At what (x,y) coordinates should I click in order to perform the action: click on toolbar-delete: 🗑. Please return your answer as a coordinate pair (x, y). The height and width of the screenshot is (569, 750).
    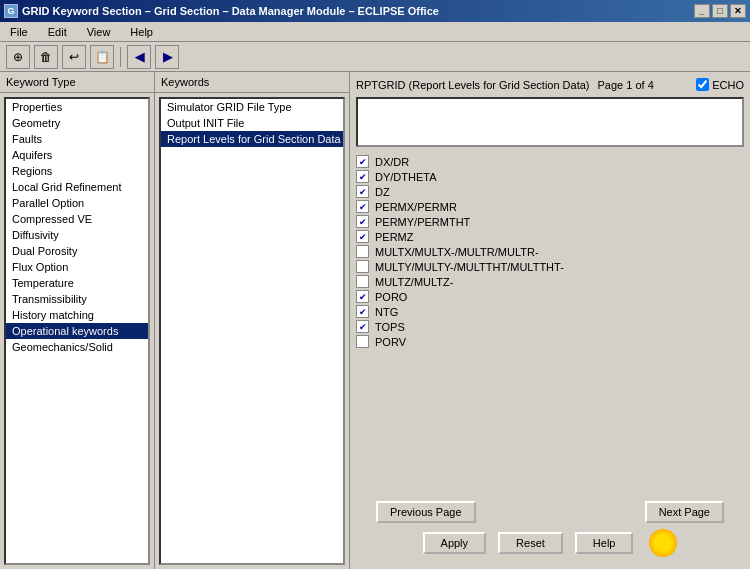
    Looking at the image, I should click on (46, 57).